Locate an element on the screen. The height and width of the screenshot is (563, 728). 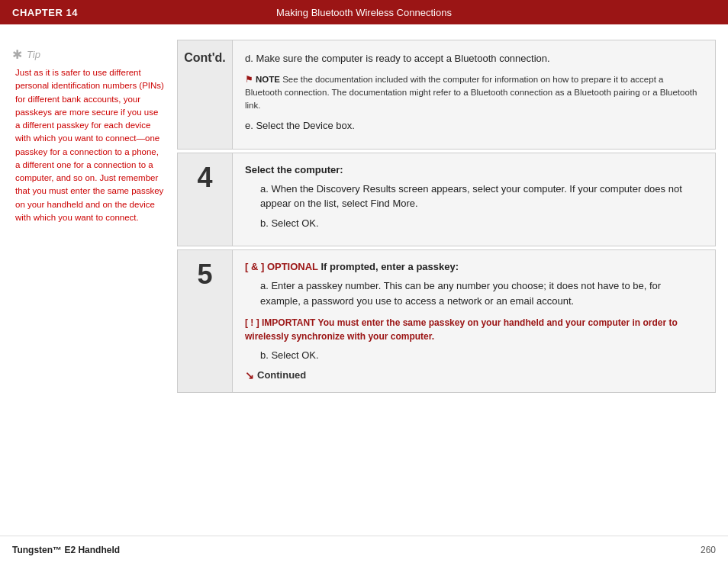
chapter-label: CHAPTER 14 is located at coordinates (45, 12).